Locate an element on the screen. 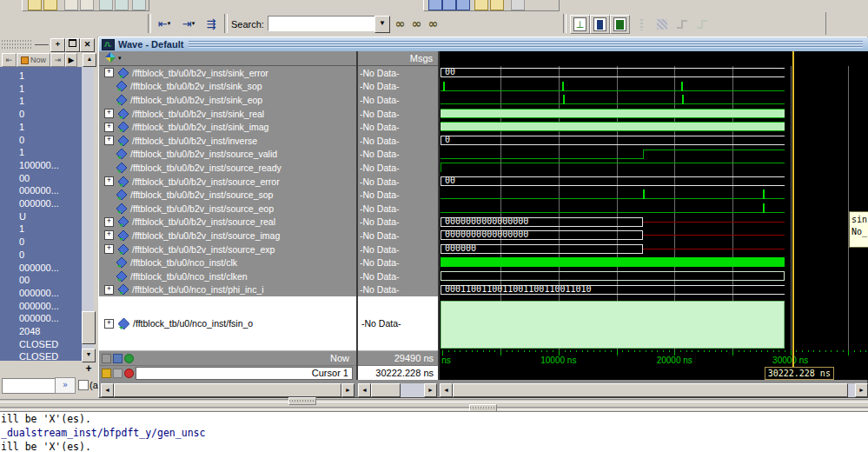 The height and width of the screenshot is (452, 868). filter-checkbox is located at coordinates (83, 385).